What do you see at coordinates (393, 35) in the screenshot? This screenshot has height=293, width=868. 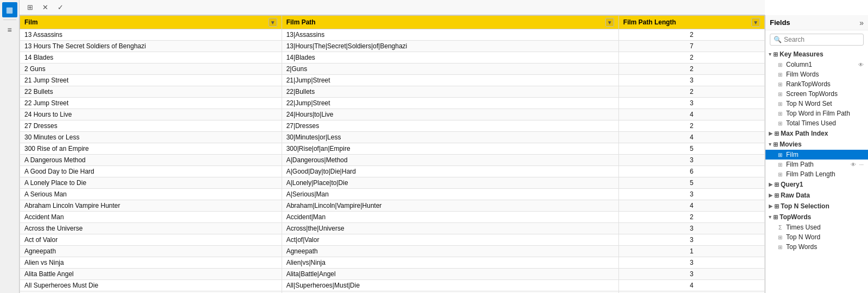 I see `table-row: 13 Assassins 13|Assassins 2` at bounding box center [393, 35].